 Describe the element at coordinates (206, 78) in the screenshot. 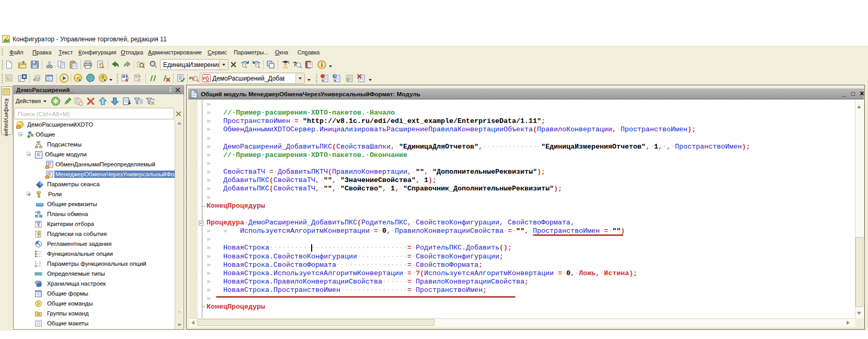

I see `svg-text: Р()` at that location.